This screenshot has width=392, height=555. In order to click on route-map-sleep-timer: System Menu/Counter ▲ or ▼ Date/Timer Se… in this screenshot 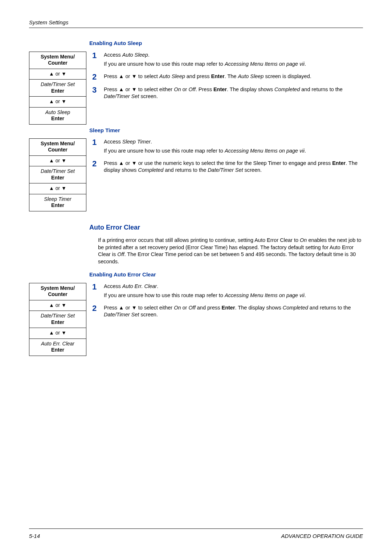, I will do `click(58, 175)`.